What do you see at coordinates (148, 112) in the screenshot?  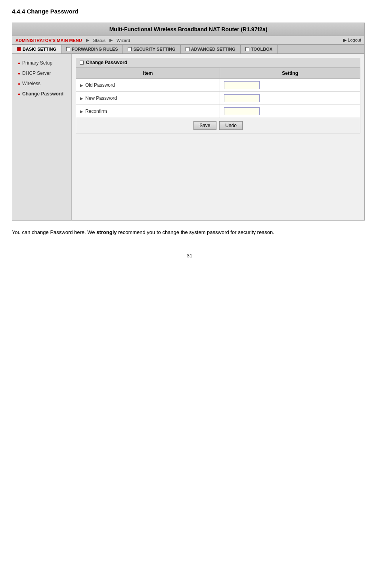 I see `reconfirm-label-cell: ▶ Reconfirm` at bounding box center [148, 112].